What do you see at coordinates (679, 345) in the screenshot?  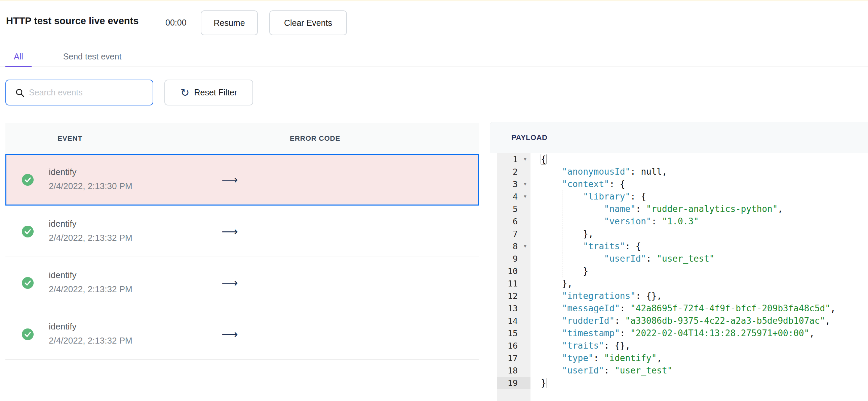 I see `code-line: 16"traits": {},` at bounding box center [679, 345].